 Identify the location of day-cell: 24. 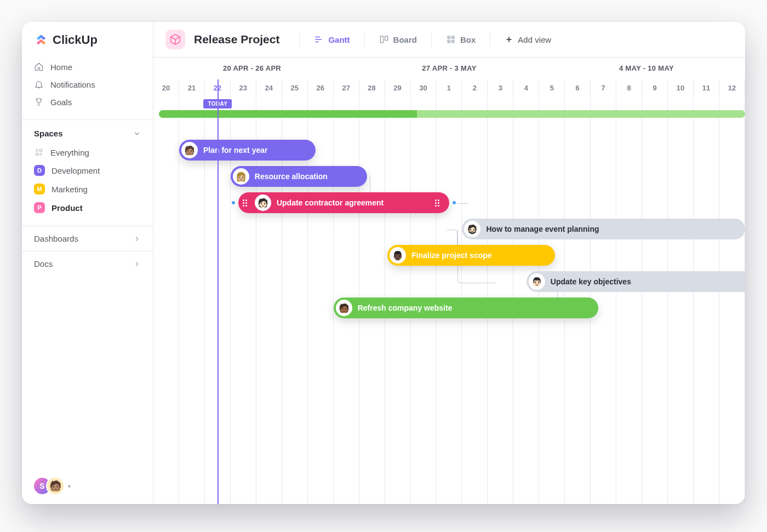
(270, 89).